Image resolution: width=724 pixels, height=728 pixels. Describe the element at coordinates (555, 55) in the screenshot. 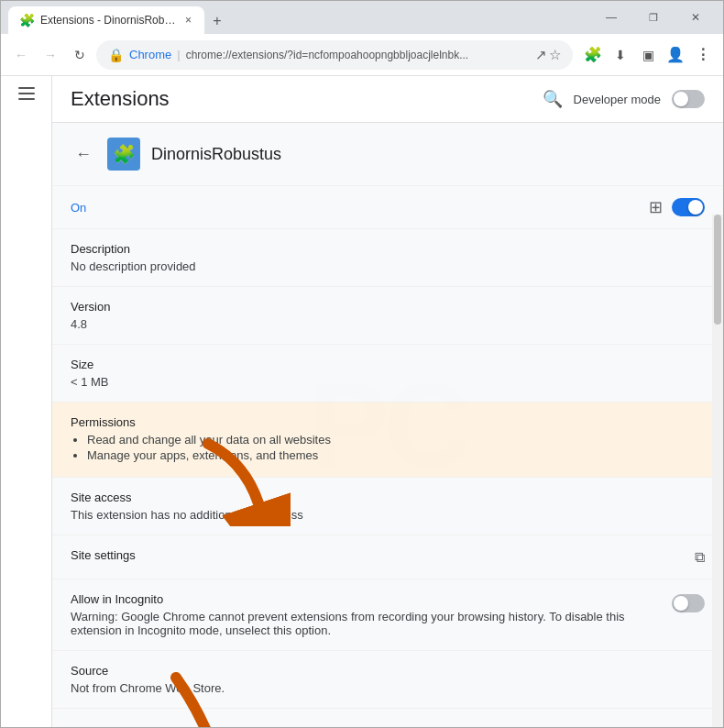

I see `bookmark-icon: ☆` at that location.